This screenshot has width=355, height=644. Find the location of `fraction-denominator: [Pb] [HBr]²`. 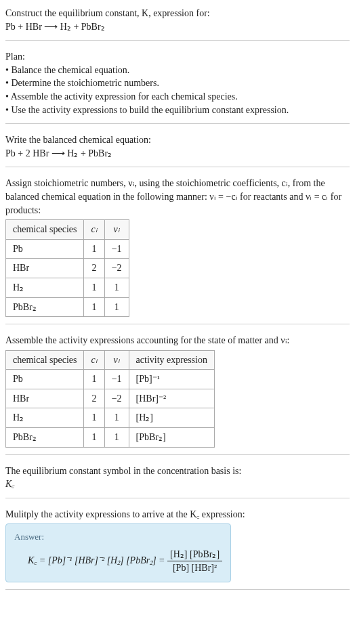

fraction-denominator: [Pb] [HBr]² is located at coordinates (195, 568).